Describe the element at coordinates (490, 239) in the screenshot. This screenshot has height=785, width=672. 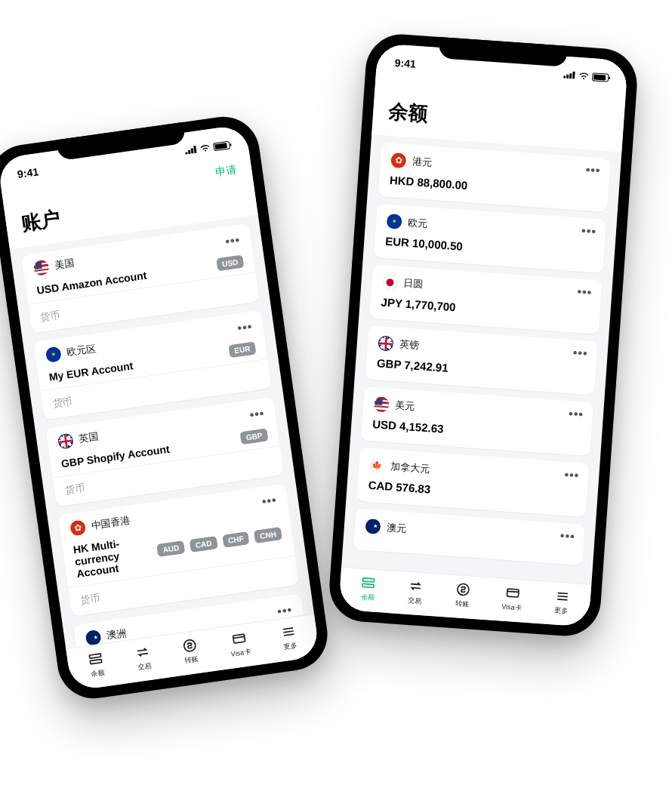
I see `balance-card: •••欧元EUR 10,000.50` at that location.